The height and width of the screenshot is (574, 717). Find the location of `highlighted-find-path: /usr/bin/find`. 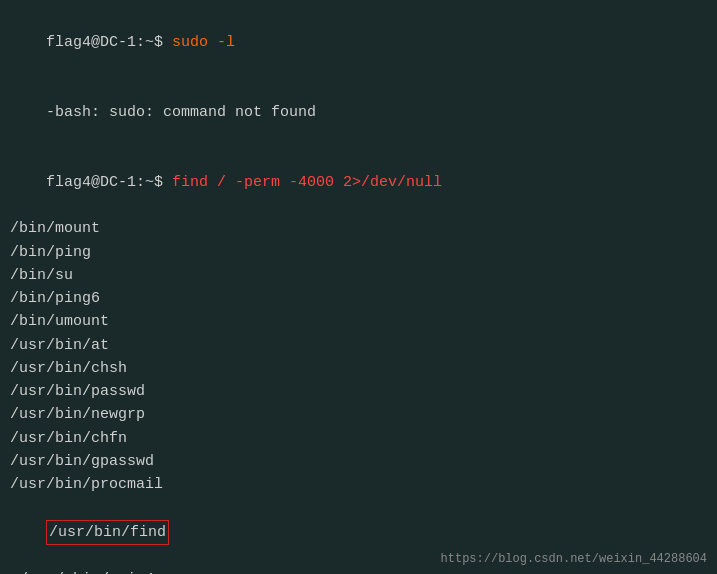

highlighted-find-path: /usr/bin/find is located at coordinates (108, 532).